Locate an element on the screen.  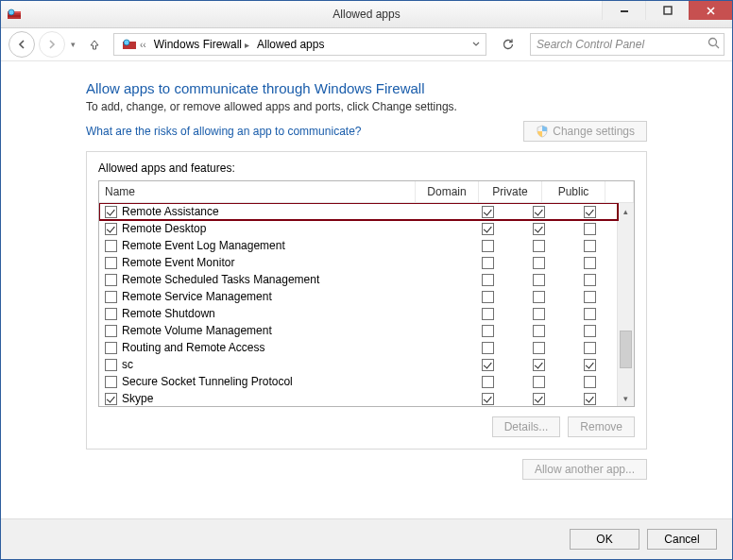
column-name: Name is located at coordinates (257, 192).